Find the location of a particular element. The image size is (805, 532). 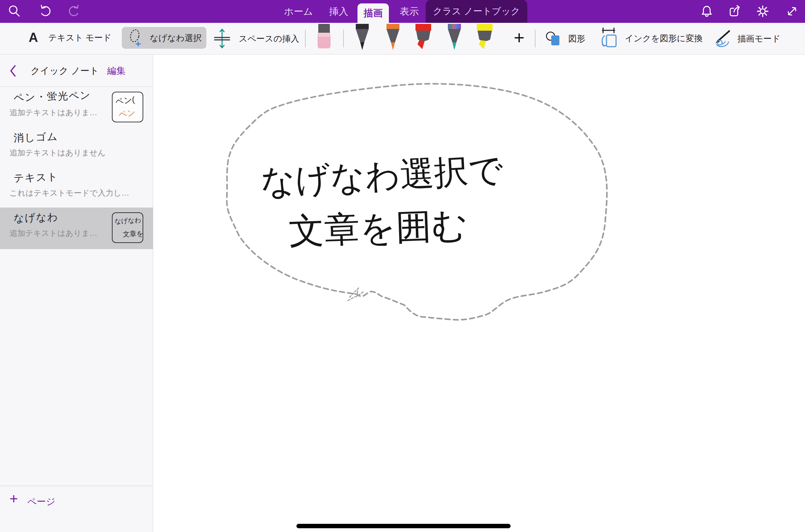

page-thumbnail: ペン( ペン is located at coordinates (128, 107).